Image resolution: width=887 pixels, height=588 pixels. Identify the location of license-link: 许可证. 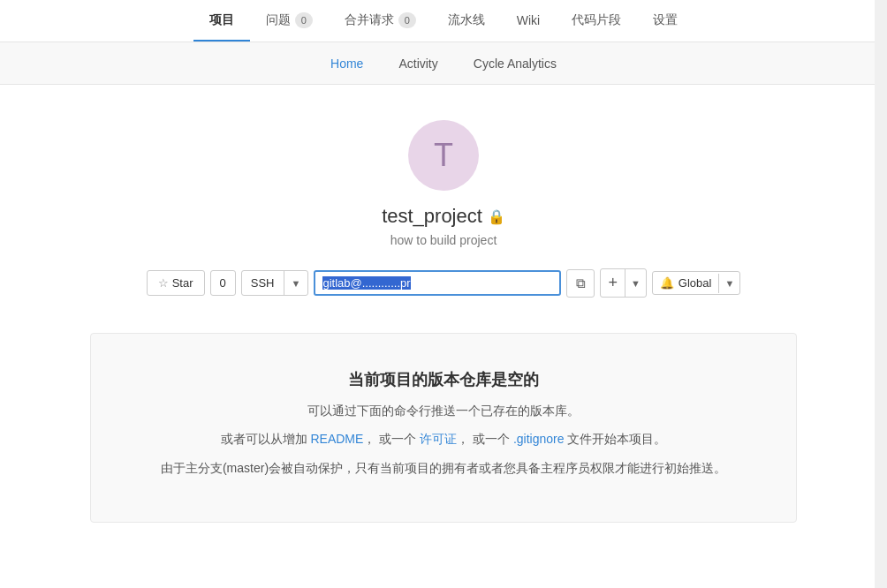
(438, 439).